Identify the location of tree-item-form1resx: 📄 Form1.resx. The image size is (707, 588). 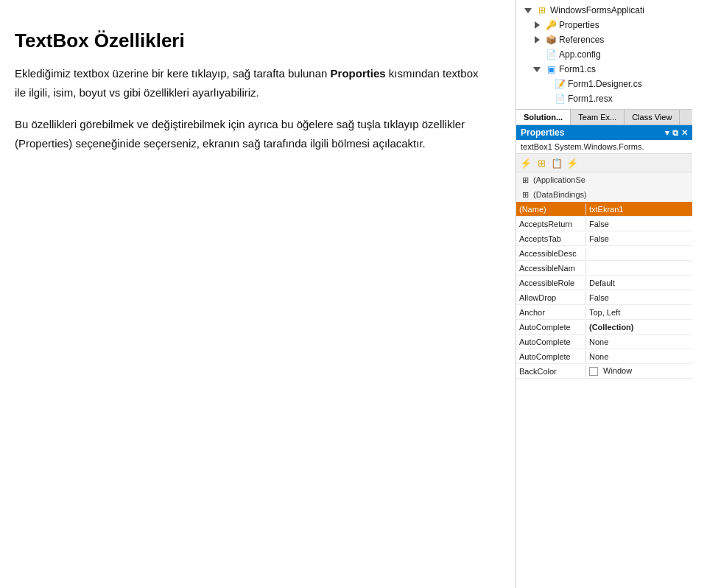
(604, 99).